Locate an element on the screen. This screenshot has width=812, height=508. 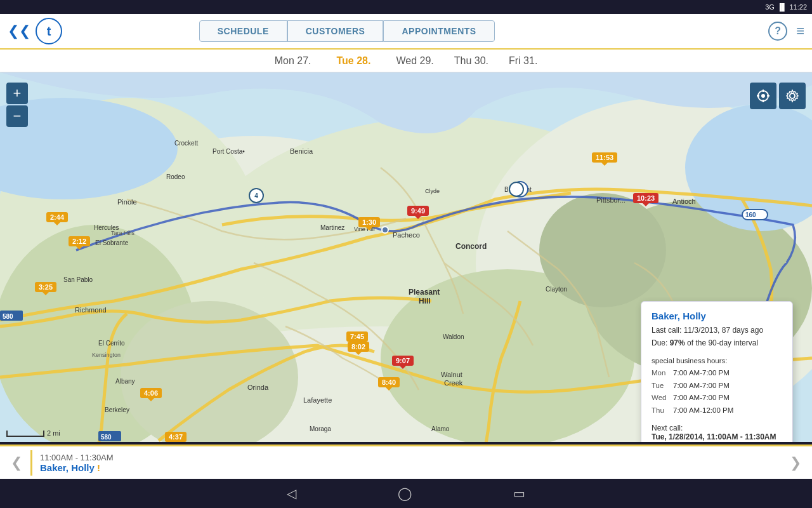
map-zoom-controls: + − is located at coordinates (17, 105).